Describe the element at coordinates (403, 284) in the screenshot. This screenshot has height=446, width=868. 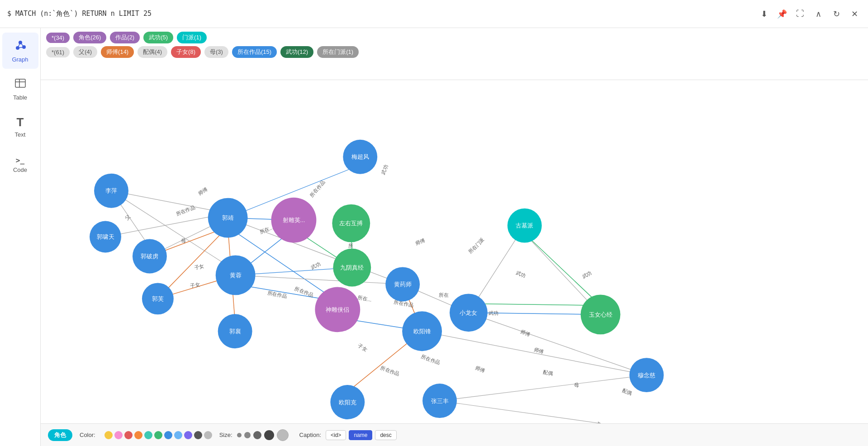
I see `node-huangyaoshi` at that location.